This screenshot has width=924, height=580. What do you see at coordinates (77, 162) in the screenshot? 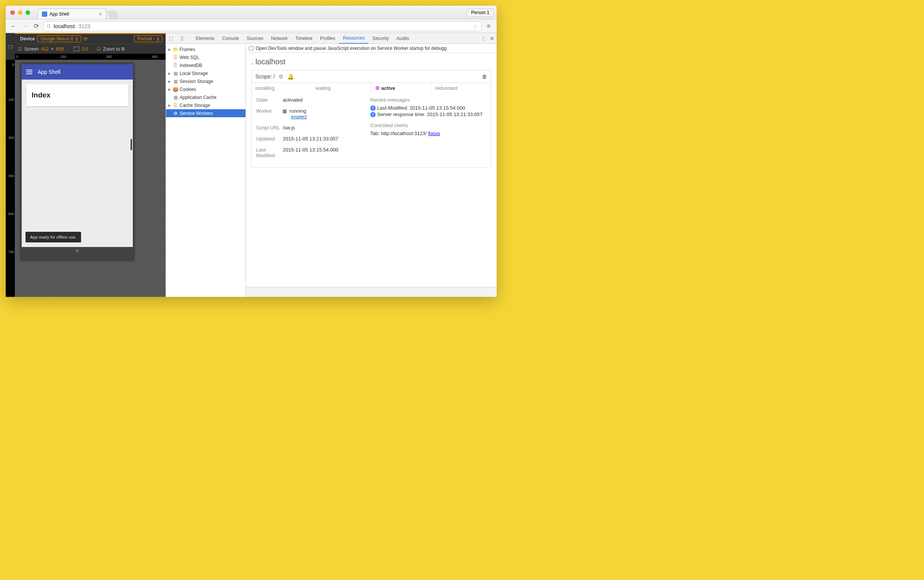
I see `device-screen: App Shell Index App ready for offline us…` at bounding box center [77, 162].